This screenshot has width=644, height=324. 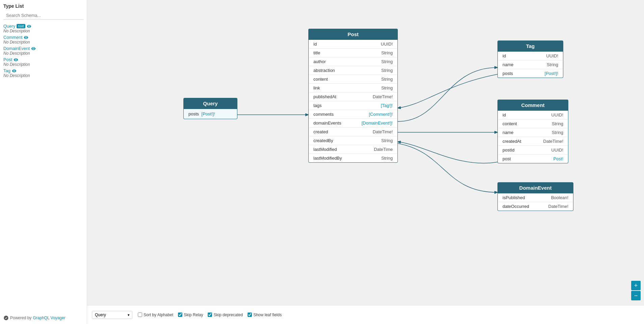 What do you see at coordinates (353, 44) in the screenshot?
I see `post-row-id: idUUID!` at bounding box center [353, 44].